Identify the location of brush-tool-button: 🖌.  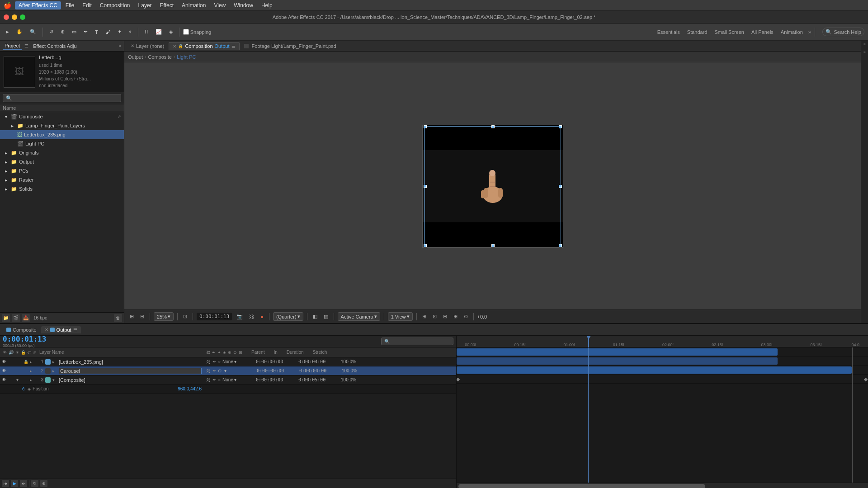
(108, 32).